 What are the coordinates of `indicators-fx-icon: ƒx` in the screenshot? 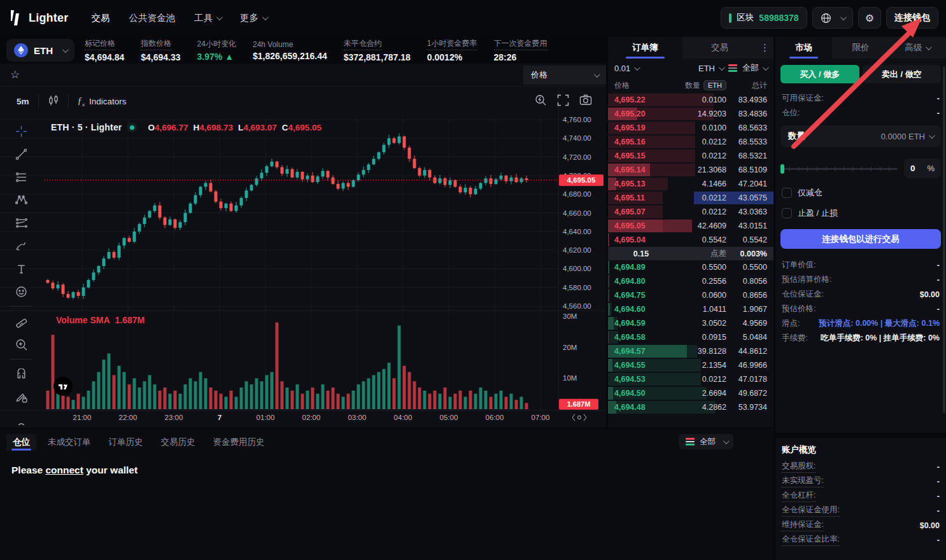 It's located at (81, 102).